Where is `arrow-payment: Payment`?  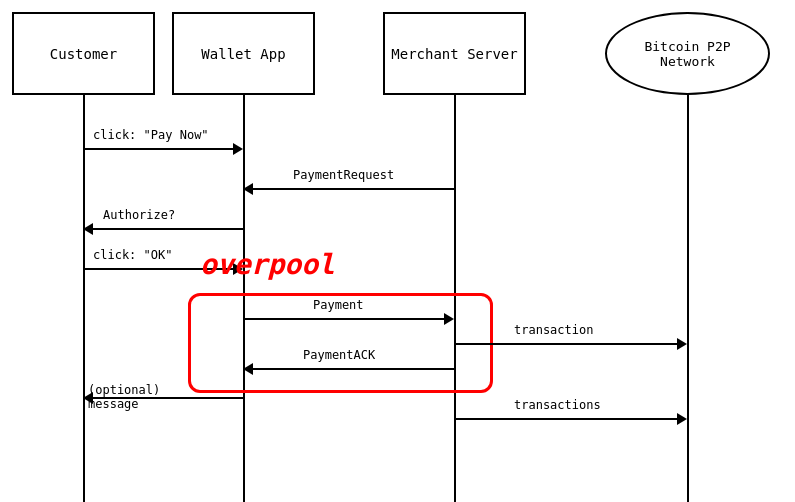
arrow-payment: Payment is located at coordinates (348, 319).